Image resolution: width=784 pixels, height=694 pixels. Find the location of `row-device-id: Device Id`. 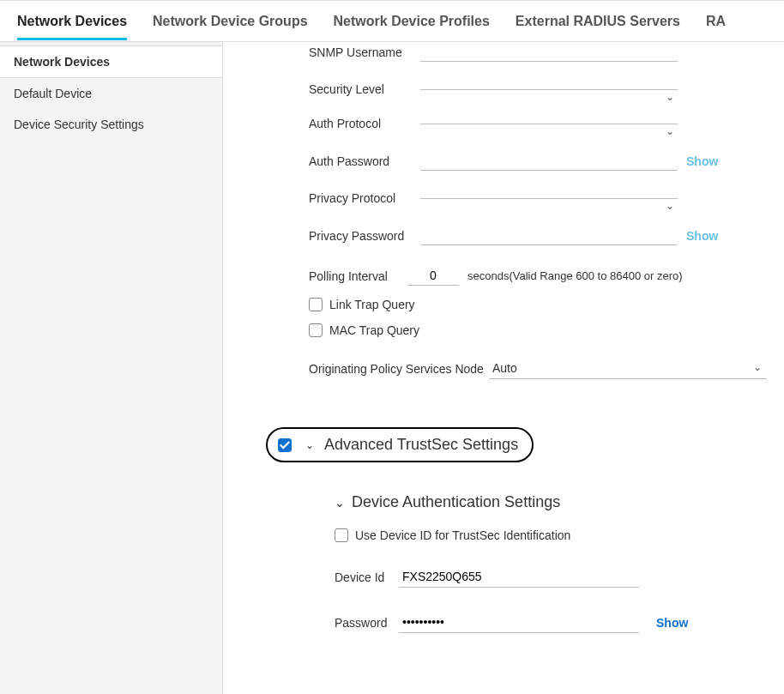

row-device-id: Device Id is located at coordinates (551, 576).